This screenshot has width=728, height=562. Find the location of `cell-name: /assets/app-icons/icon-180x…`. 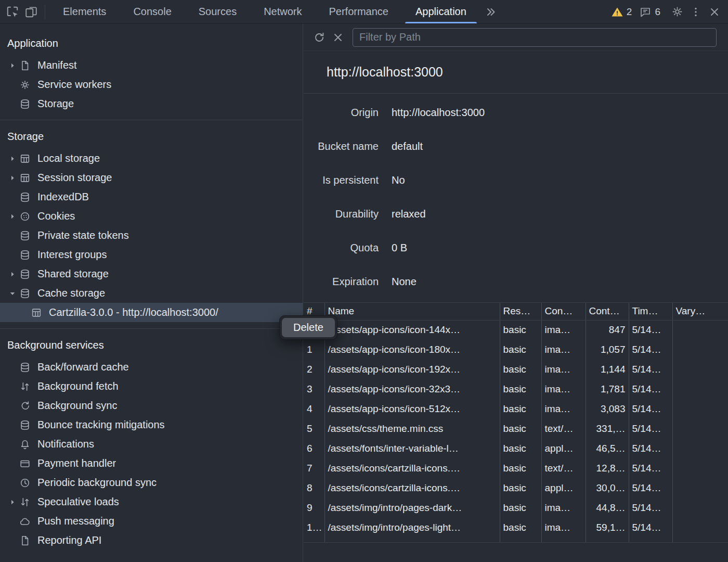

cell-name: /assets/app-icons/icon-180x… is located at coordinates (412, 350).